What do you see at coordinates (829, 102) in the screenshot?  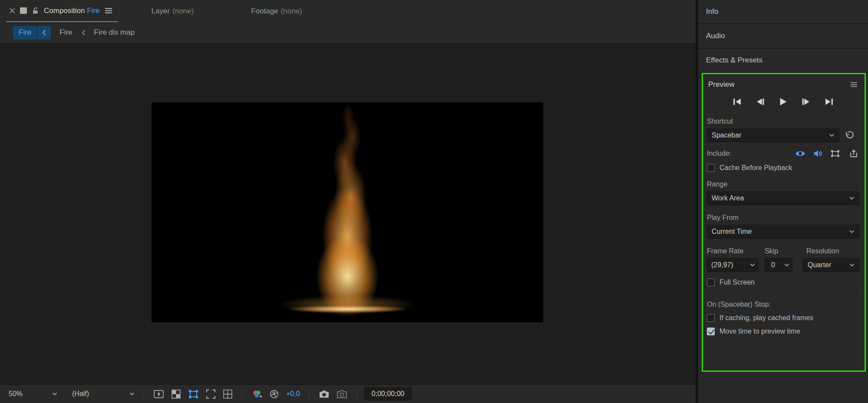 I see `last-frame-button` at bounding box center [829, 102].